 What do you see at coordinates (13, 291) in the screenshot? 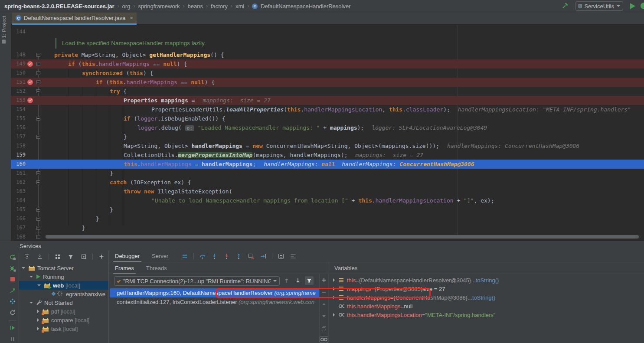
I see `deploy-icon` at bounding box center [13, 291].